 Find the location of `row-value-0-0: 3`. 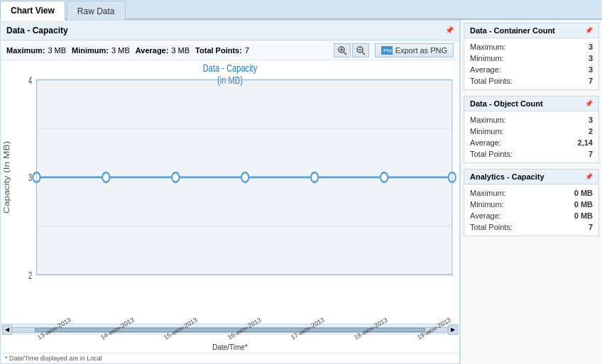

row-value-0-0: 3 is located at coordinates (591, 47).